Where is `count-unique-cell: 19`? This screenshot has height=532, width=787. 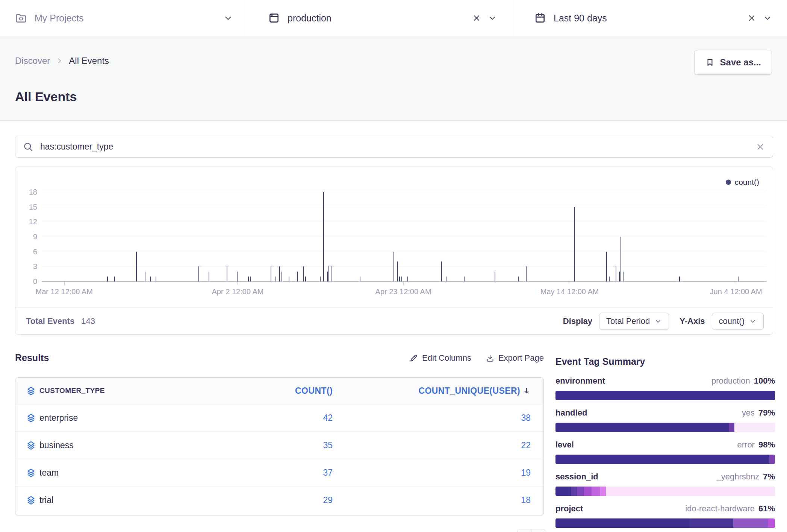 count-unique-cell: 19 is located at coordinates (431, 473).